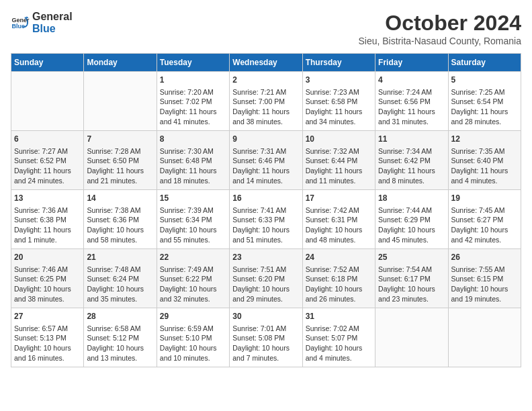  Describe the element at coordinates (411, 81) in the screenshot. I see `day-number: 4` at that location.